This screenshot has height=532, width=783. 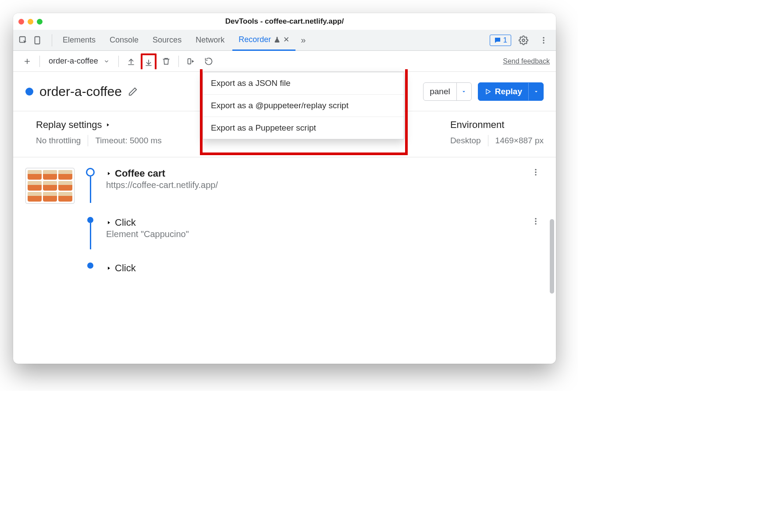 I want to click on performance-panel-button: panel, so click(x=447, y=92).